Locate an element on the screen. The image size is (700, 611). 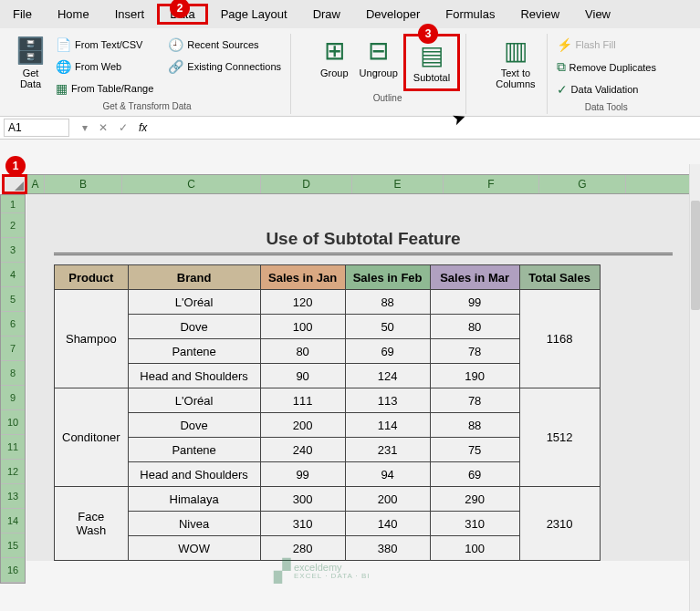
cell-jan: 120 is located at coordinates (303, 303).